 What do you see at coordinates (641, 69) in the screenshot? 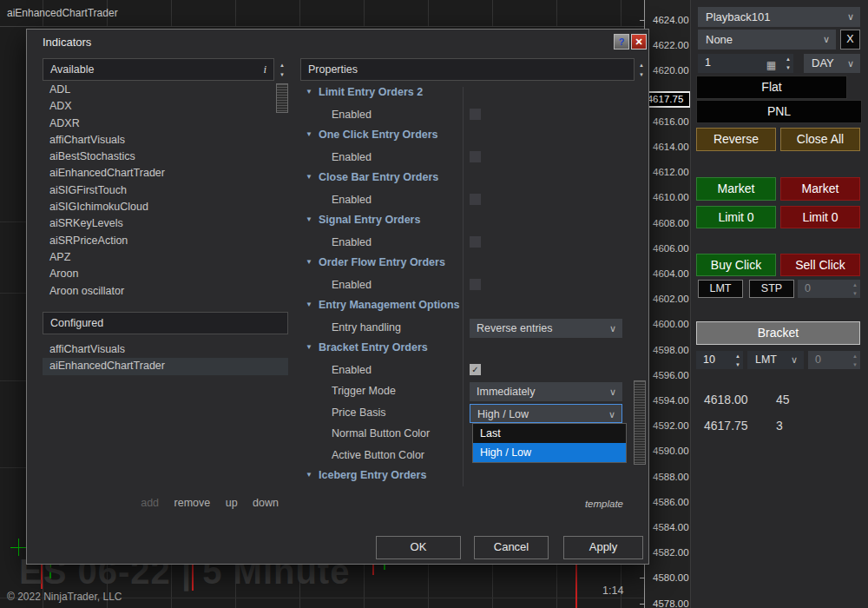
I see `properties-scroll-arrows: ▲▼` at bounding box center [641, 69].